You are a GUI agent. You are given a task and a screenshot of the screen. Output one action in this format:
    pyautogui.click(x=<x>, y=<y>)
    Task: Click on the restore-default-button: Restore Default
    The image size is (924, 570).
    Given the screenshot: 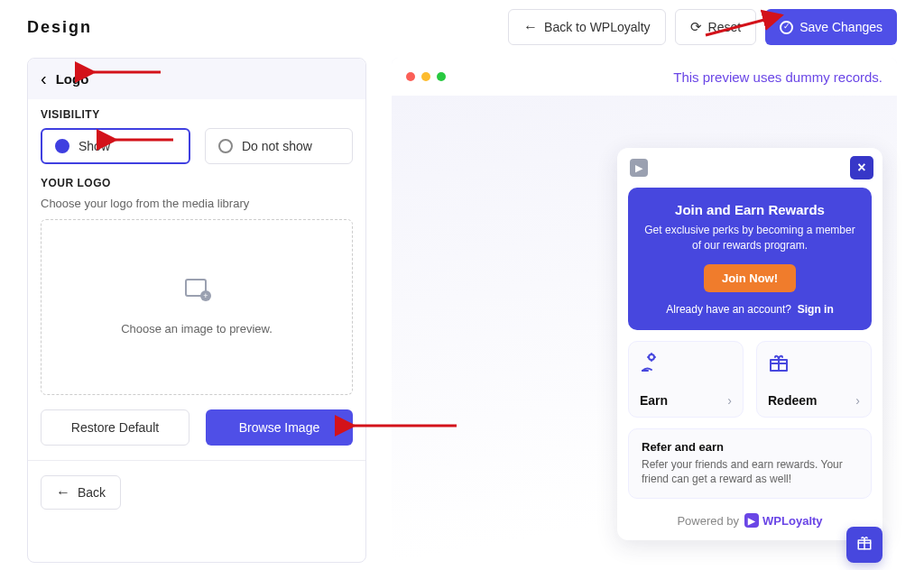 What is the action you would take?
    pyautogui.click(x=116, y=428)
    